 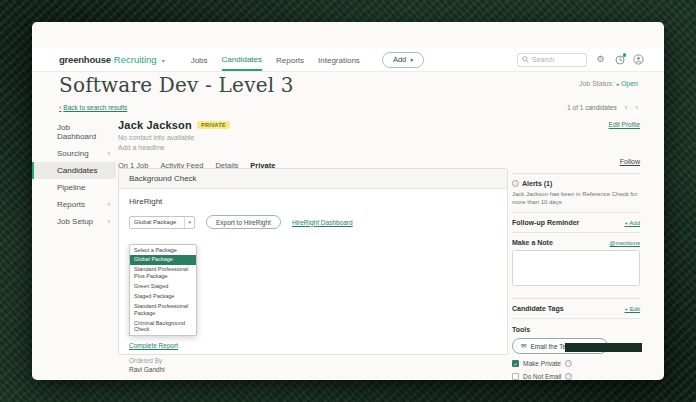 I want to click on do-not-email-checkbox, so click(x=516, y=376).